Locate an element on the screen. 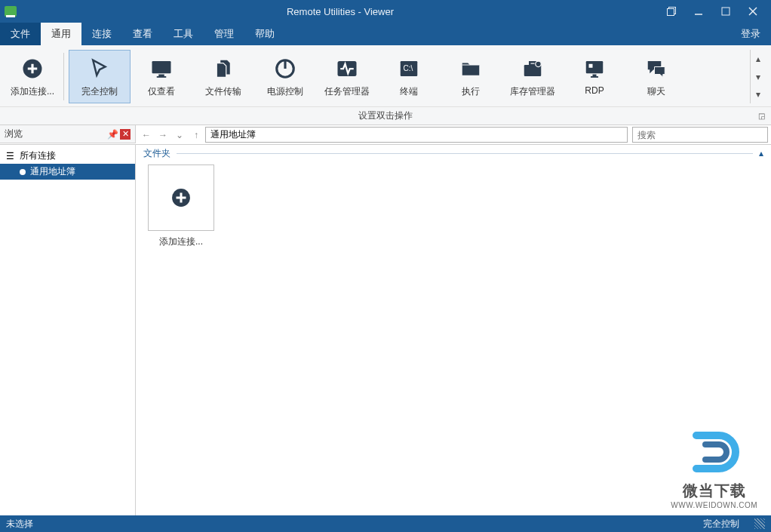 Image resolution: width=771 pixels, height=532 pixels. tile-label: 添加连接... is located at coordinates (181, 241).